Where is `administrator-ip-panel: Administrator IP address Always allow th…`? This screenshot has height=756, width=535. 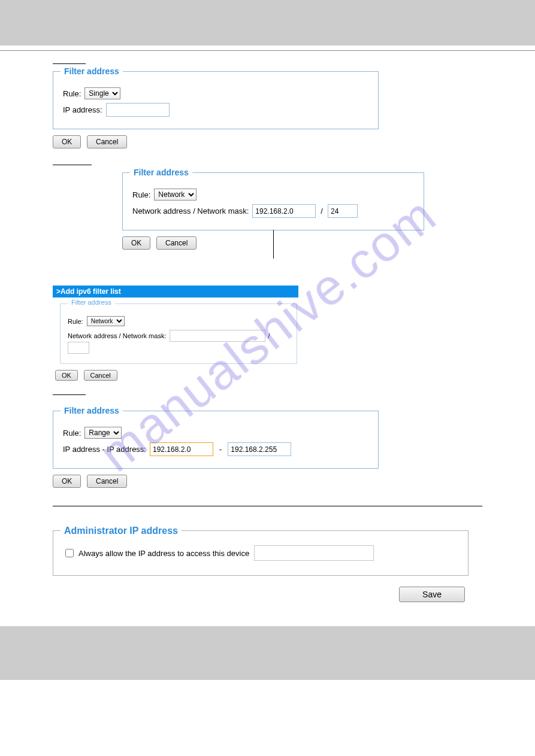 administrator-ip-panel: Administrator IP address Always allow th… is located at coordinates (261, 553).